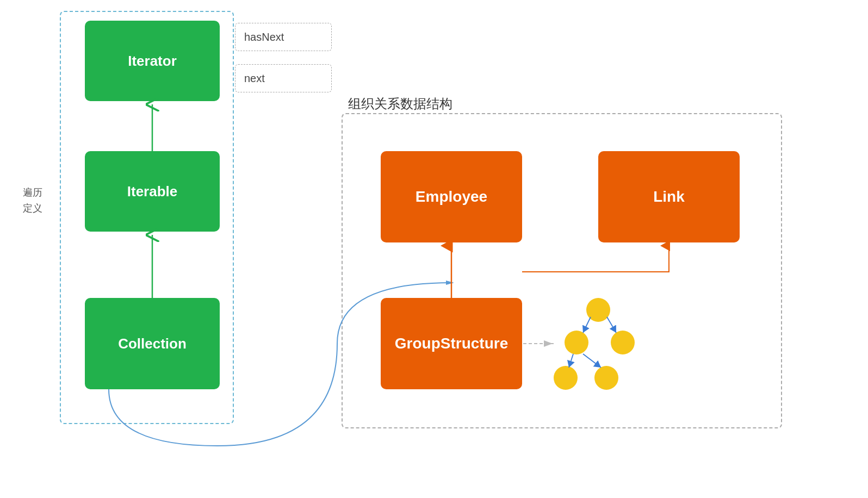  Describe the element at coordinates (152, 61) in the screenshot. I see `box-iterator: Iterator` at that location.